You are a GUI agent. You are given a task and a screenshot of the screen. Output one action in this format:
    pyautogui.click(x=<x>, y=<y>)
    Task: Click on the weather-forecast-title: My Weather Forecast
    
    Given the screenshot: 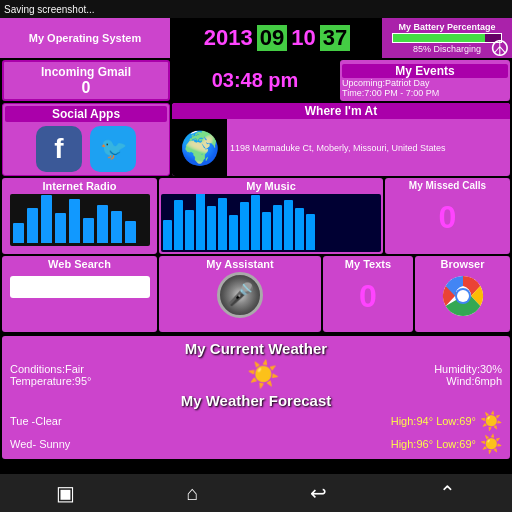 What is the action you would take?
    pyautogui.click(x=256, y=400)
    